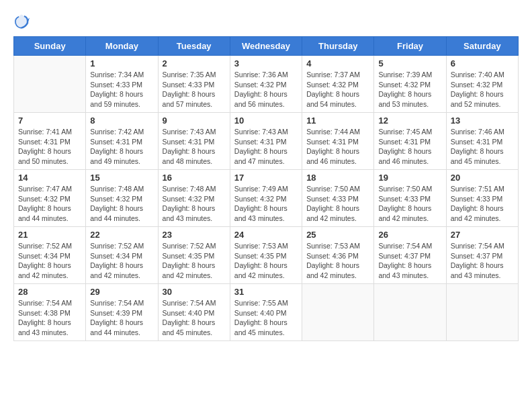 The height and width of the screenshot is (411, 532). What do you see at coordinates (122, 141) in the screenshot?
I see `calendar-cell: 8Sunrise: 7:42 AM Sunset: 4:31 PM Daylig…` at bounding box center [122, 141].